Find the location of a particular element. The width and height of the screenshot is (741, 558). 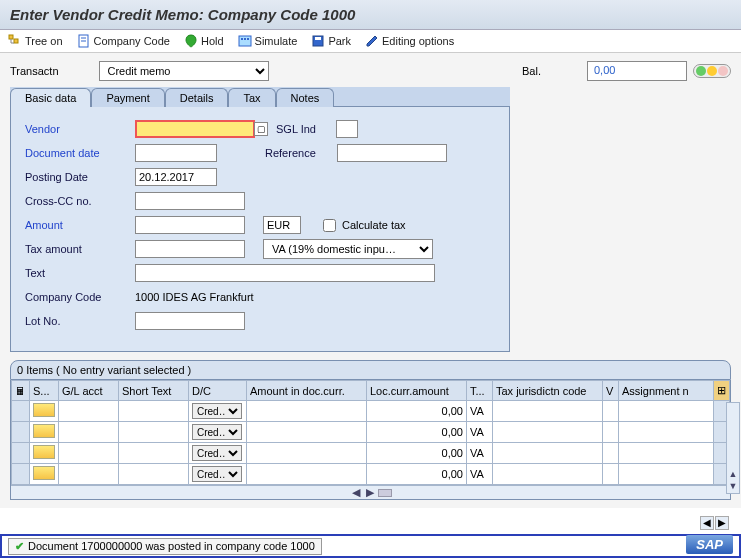

scroll-thumb is located at coordinates (385, 493).